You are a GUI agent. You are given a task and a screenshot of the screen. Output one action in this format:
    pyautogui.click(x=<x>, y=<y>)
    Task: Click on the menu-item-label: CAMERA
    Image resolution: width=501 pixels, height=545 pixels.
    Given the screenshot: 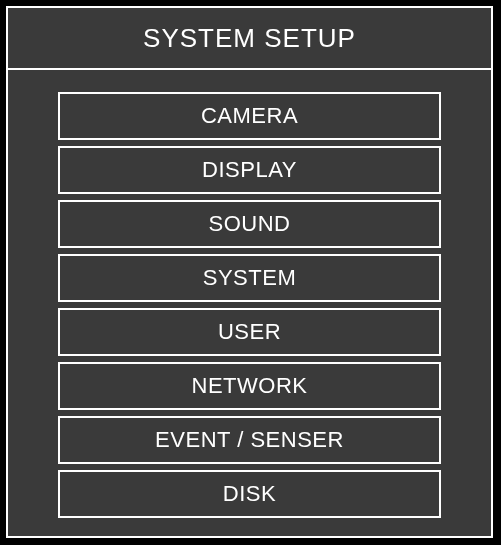 What is the action you would take?
    pyautogui.click(x=250, y=116)
    